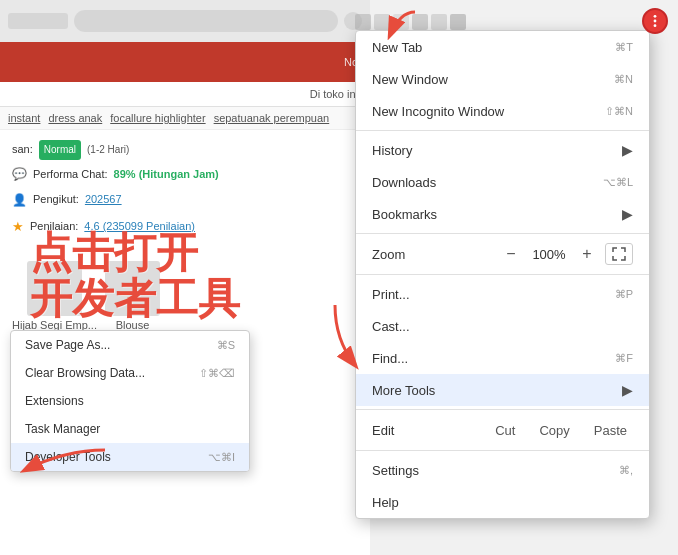  Describe the element at coordinates (135, 299) in the screenshot. I see `annotation-line2: 开发者工具` at that location.